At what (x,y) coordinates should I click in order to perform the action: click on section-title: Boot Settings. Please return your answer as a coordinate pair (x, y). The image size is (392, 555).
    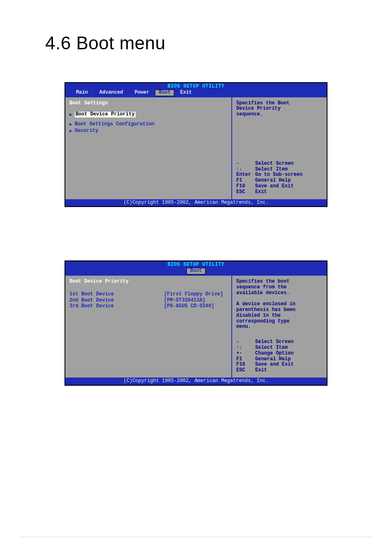
    Looking at the image, I should click on (148, 104).